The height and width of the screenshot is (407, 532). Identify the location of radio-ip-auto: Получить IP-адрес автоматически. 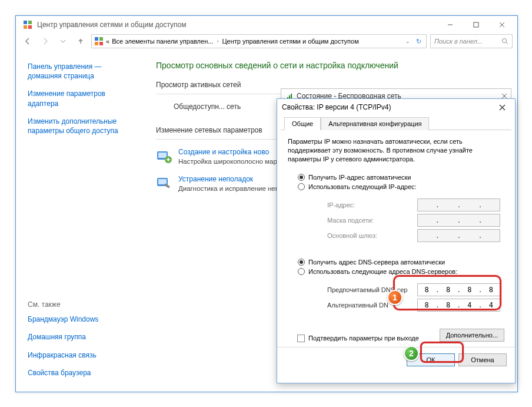
(401, 177).